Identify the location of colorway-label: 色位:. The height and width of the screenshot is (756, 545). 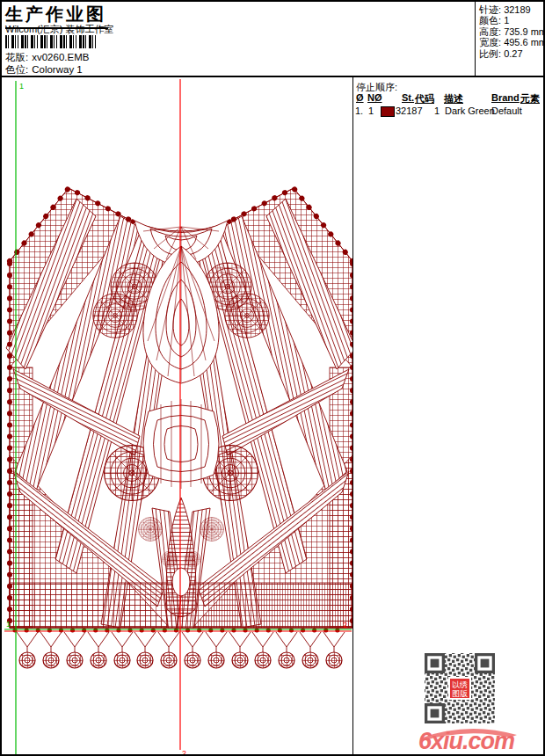
(17, 69).